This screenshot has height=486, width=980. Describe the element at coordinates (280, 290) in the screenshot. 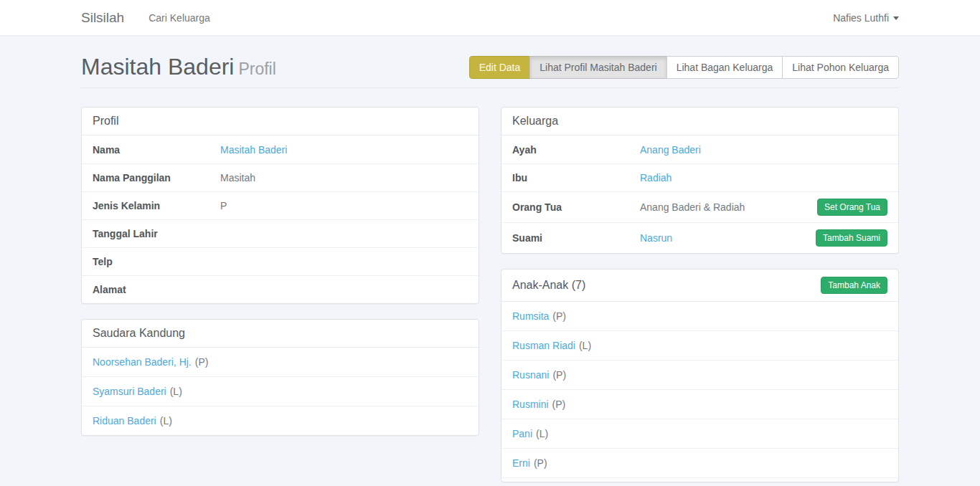

I see `table-row: Alamat` at that location.